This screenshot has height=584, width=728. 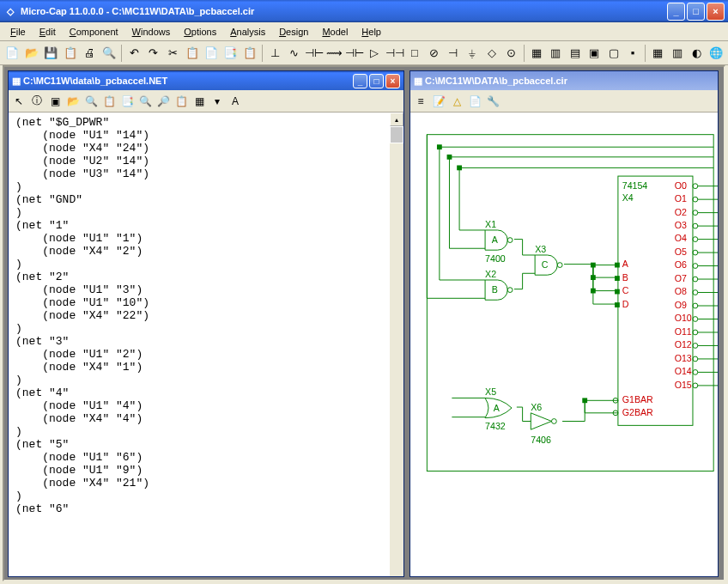 I want to click on netlist-scrollbar: ▴, so click(x=397, y=344).